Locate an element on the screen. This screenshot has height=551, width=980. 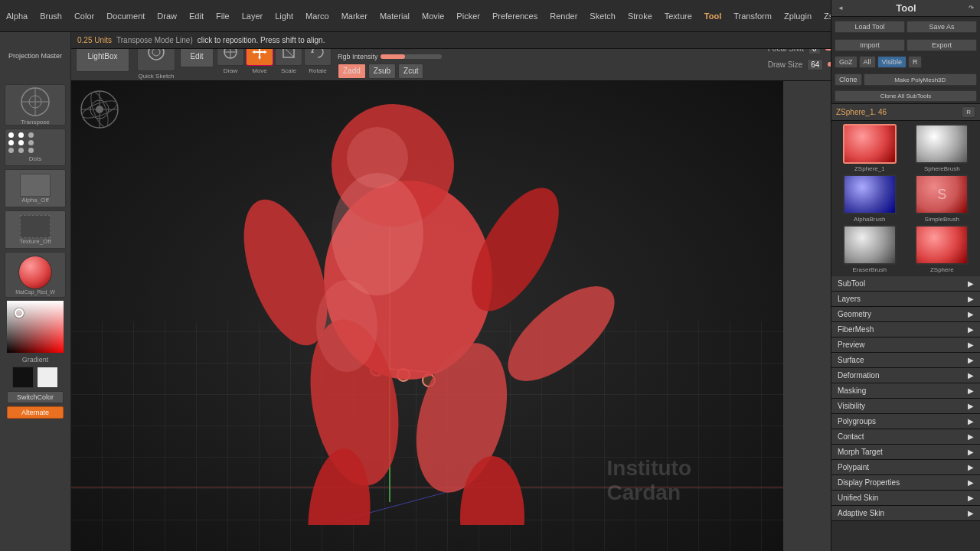
export-btn: Export is located at coordinates (942, 45).